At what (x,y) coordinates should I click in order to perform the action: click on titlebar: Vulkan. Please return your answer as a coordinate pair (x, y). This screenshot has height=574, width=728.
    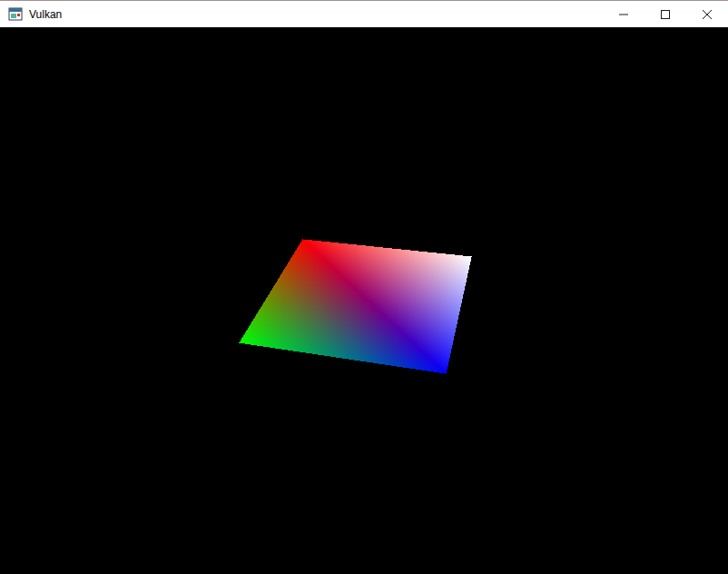
    Looking at the image, I should click on (364, 14).